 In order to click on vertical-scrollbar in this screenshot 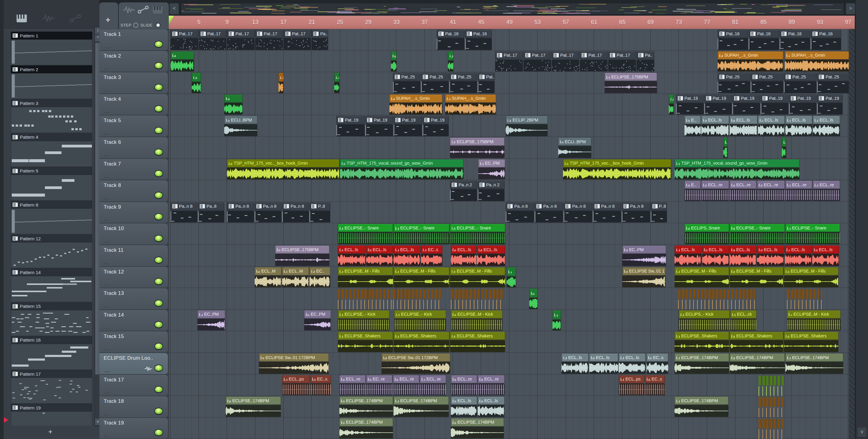, I will do `click(862, 220)`.